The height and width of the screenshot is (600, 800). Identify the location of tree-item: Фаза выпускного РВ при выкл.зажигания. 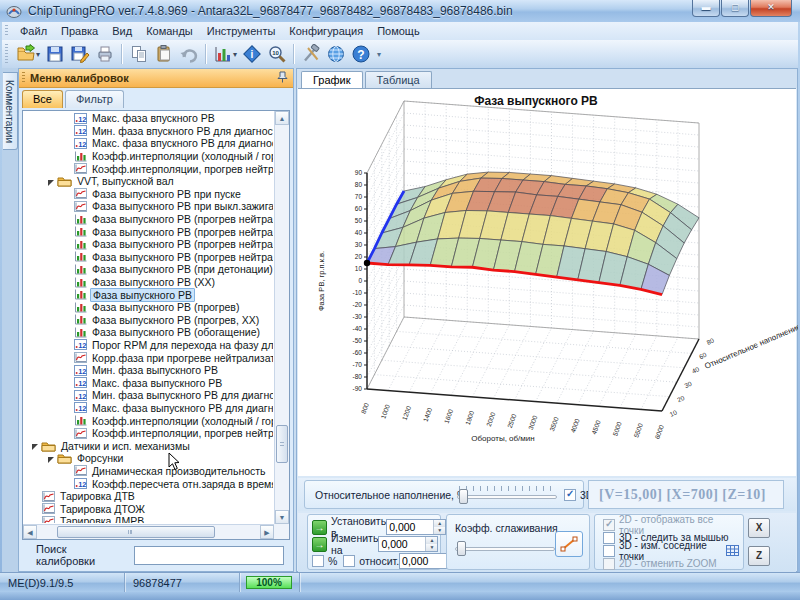
(148, 206).